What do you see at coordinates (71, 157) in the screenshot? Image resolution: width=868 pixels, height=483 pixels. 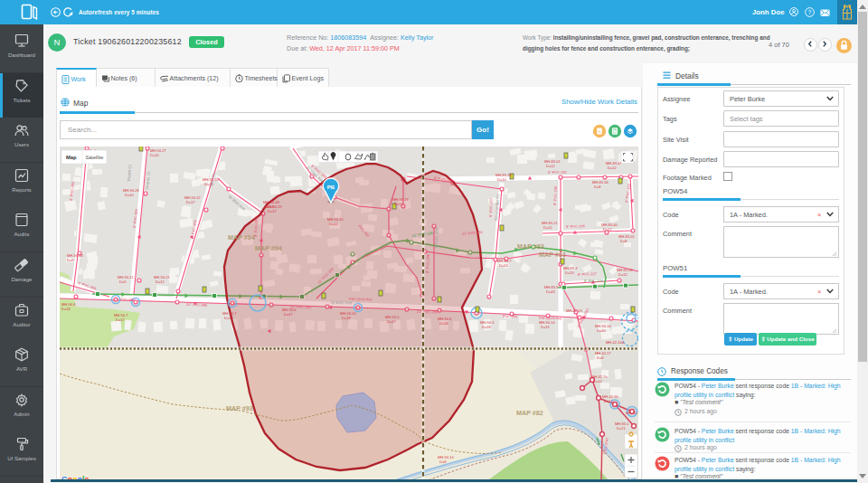 I see `svg-text: Map` at bounding box center [71, 157].